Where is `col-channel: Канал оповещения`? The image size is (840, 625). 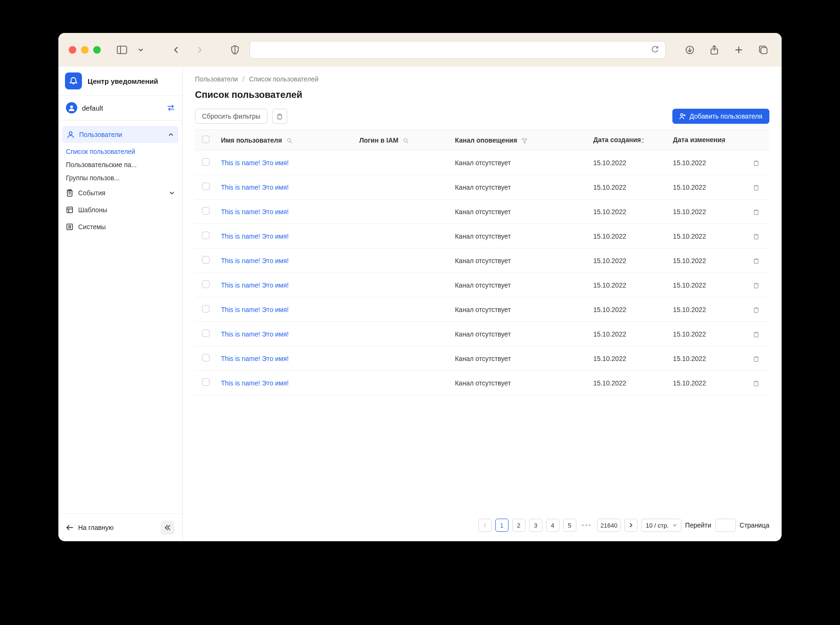 col-channel: Канал оповещения is located at coordinates (519, 140).